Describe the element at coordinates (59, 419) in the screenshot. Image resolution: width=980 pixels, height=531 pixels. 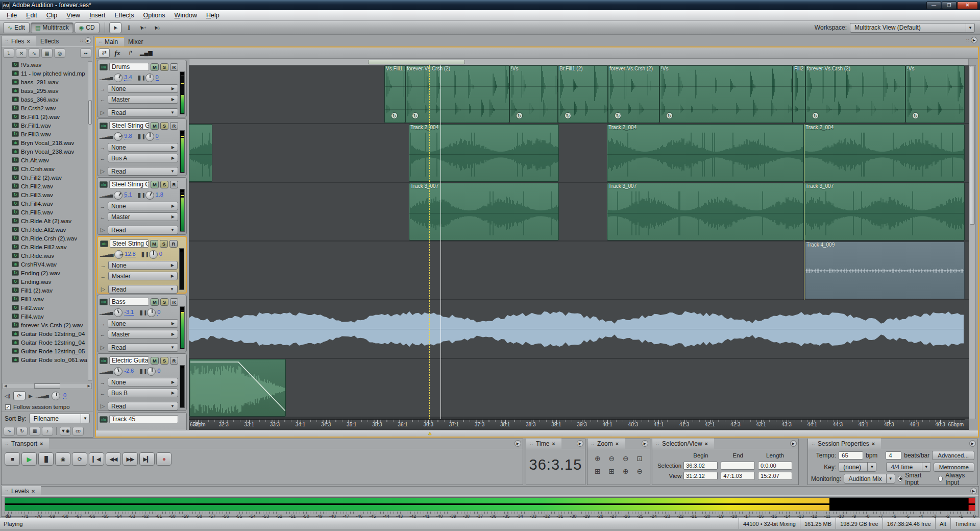
I see `sort-by-dropdown: Filename ▼` at that location.